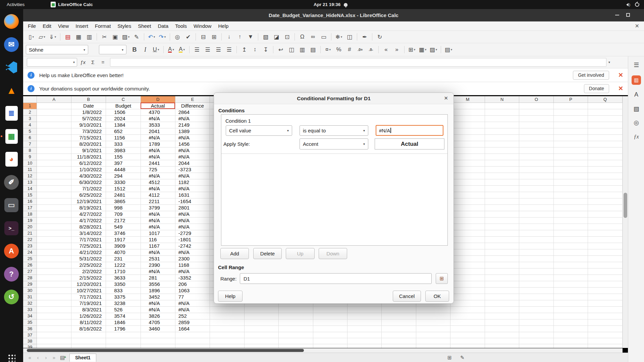 The image size is (644, 362). Describe the element at coordinates (104, 37) in the screenshot. I see `cut-icon: ✂` at that location.